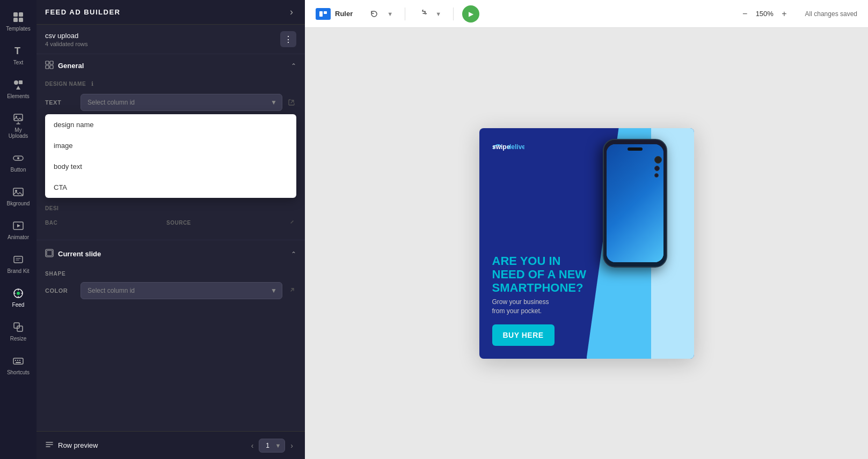 The image size is (868, 459). Describe the element at coordinates (171, 40) in the screenshot. I see `csv-section: csv upload 4 validated rows ⋮` at that location.